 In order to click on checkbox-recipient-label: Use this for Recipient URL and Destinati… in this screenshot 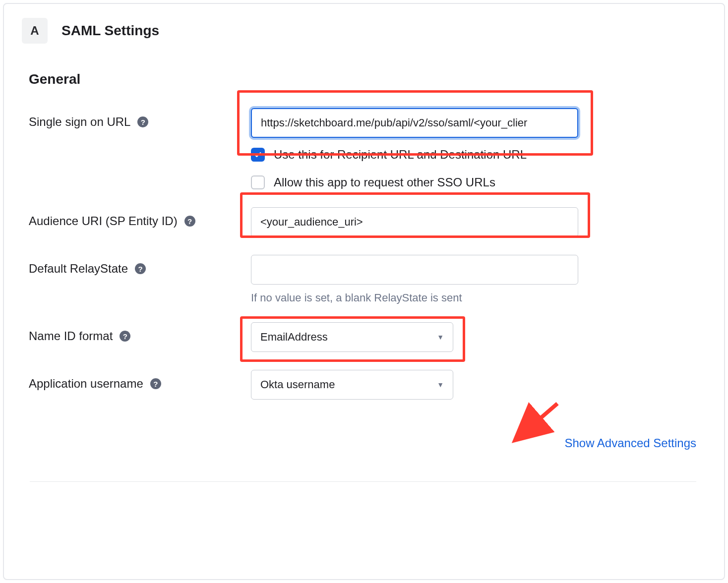, I will do `click(400, 155)`.